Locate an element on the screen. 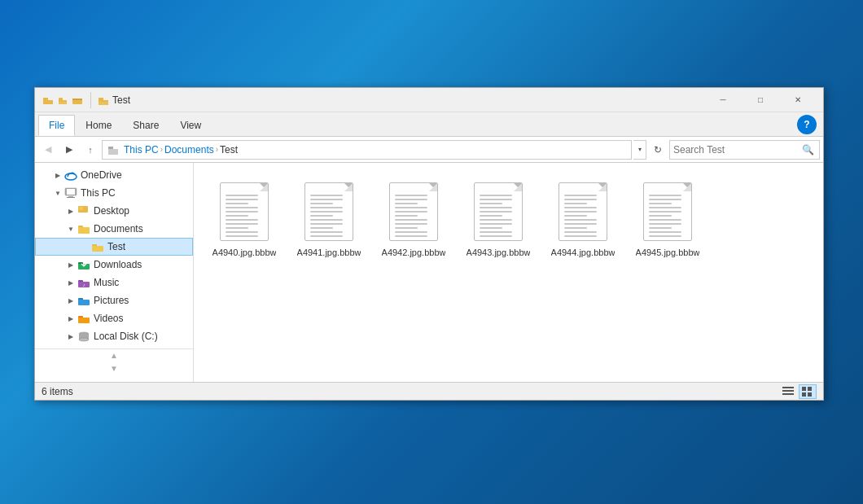 The image size is (863, 504). view-icons-button is located at coordinates (808, 392).